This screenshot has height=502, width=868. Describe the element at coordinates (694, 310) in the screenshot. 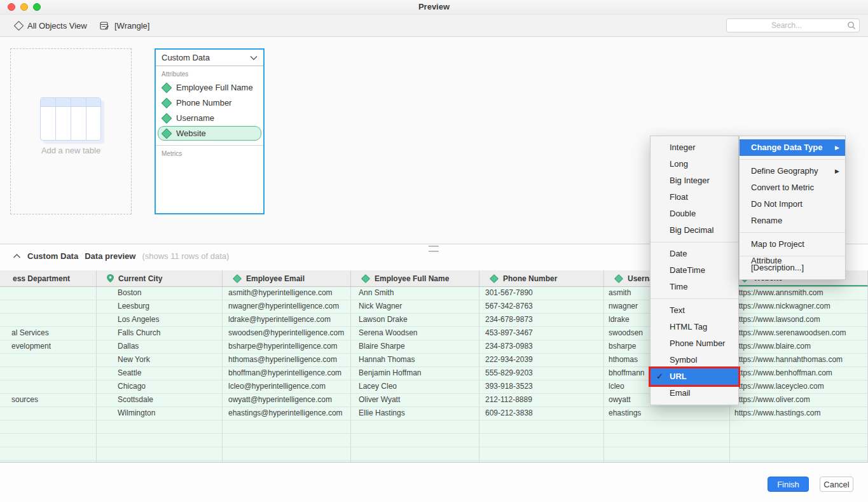

I see `menu-item-text: Text` at that location.